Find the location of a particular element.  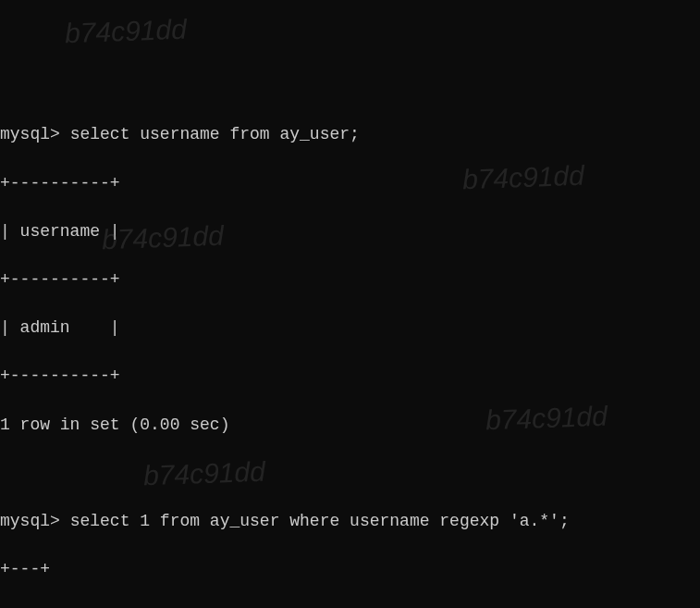

watermark: b74c91dd is located at coordinates (126, 31).